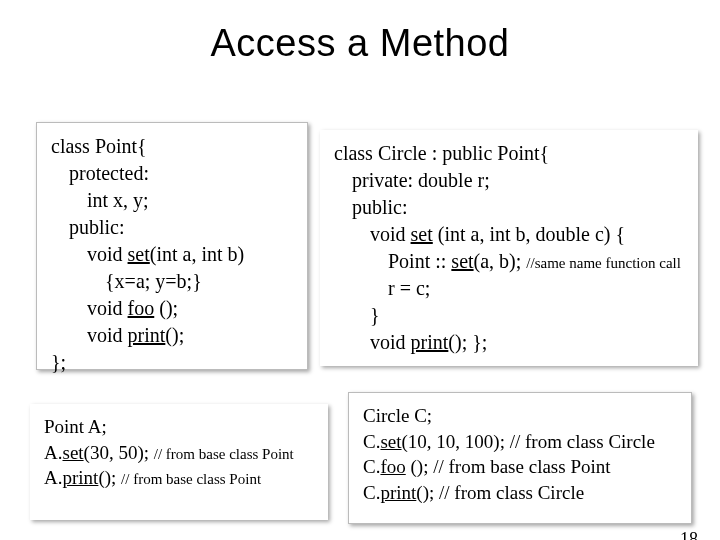 The image size is (720, 540). What do you see at coordinates (360, 44) in the screenshot?
I see `slide-title: Access a Method` at bounding box center [360, 44].